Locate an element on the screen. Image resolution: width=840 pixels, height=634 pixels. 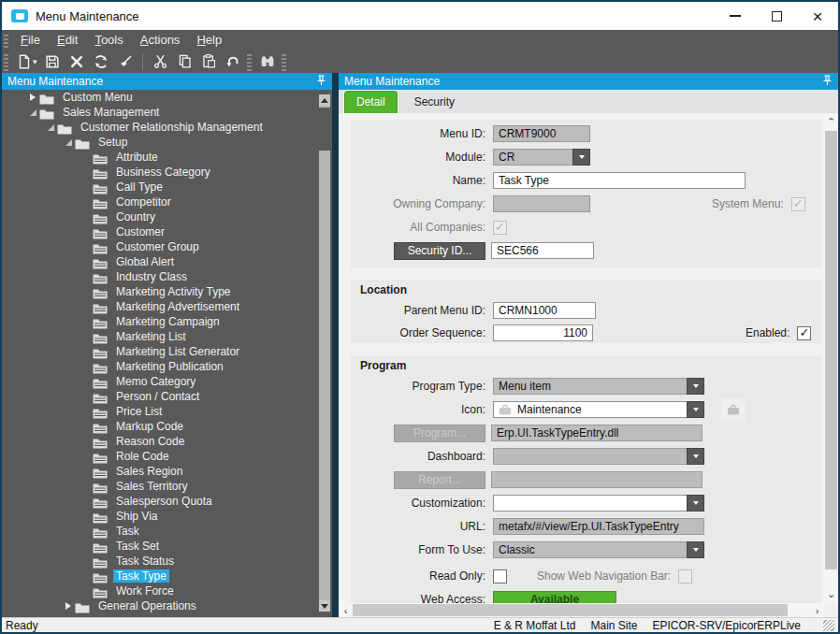
customization-select is located at coordinates (599, 503).